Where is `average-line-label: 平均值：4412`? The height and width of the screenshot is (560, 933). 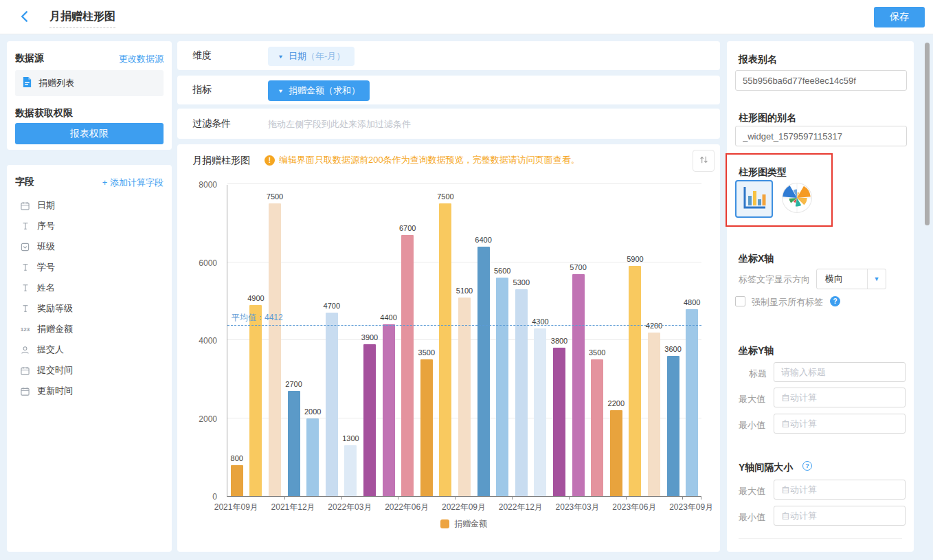 average-line-label: 平均值：4412 is located at coordinates (257, 317).